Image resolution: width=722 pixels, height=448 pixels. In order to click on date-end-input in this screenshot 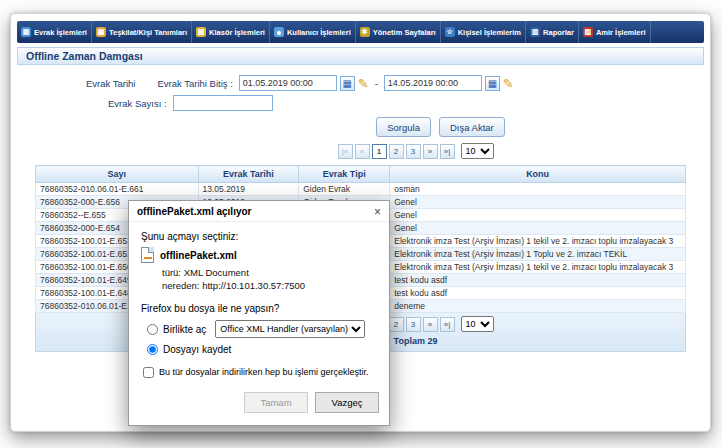, I will do `click(433, 83)`.